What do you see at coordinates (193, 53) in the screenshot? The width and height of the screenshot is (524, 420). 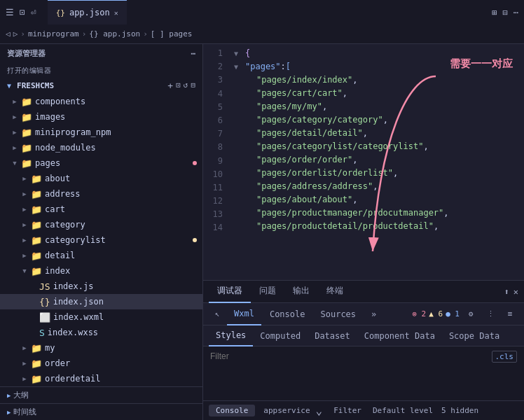 I see `sidebar-more-icon: ⋯` at bounding box center [193, 53].